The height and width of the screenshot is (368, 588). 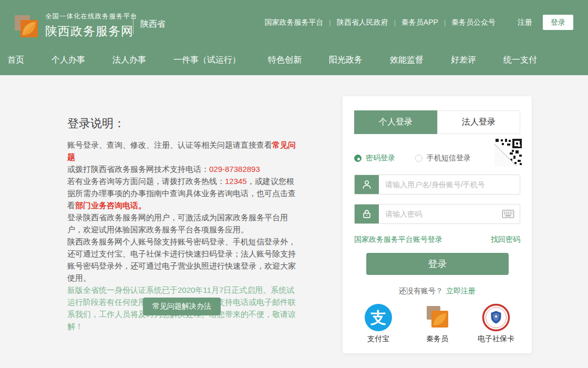 I want to click on nav-item: 统一支付, so click(x=520, y=60).